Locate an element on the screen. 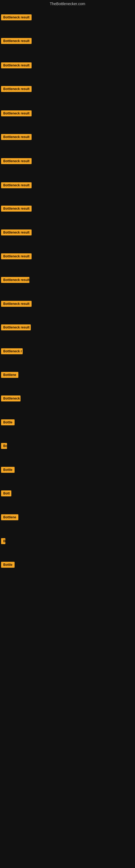 Image resolution: width=135 pixels, height=868 pixels. bottleneck-item-5: Bottleneck result is located at coordinates (16, 114).